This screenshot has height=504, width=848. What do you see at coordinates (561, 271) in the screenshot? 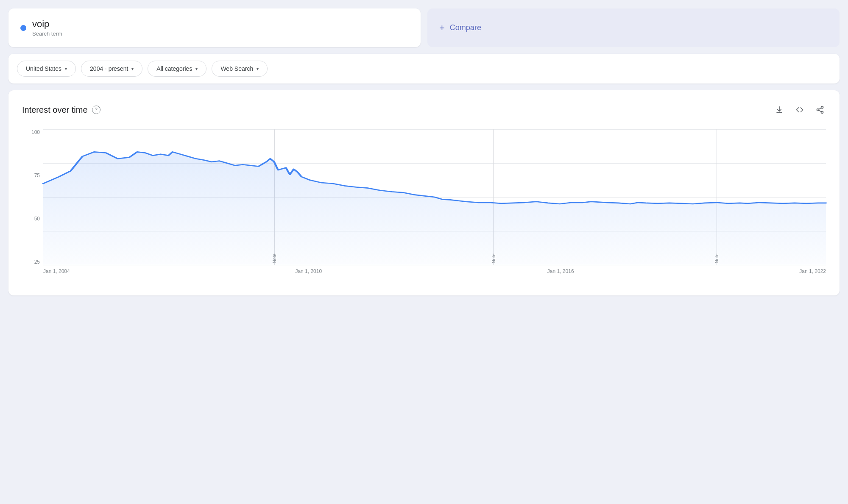
I see `x-label-2016: Jan 1, 2016` at bounding box center [561, 271].